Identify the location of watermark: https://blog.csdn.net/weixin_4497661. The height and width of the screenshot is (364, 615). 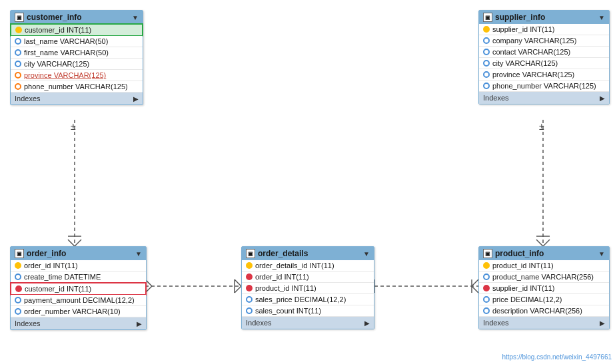
(557, 357).